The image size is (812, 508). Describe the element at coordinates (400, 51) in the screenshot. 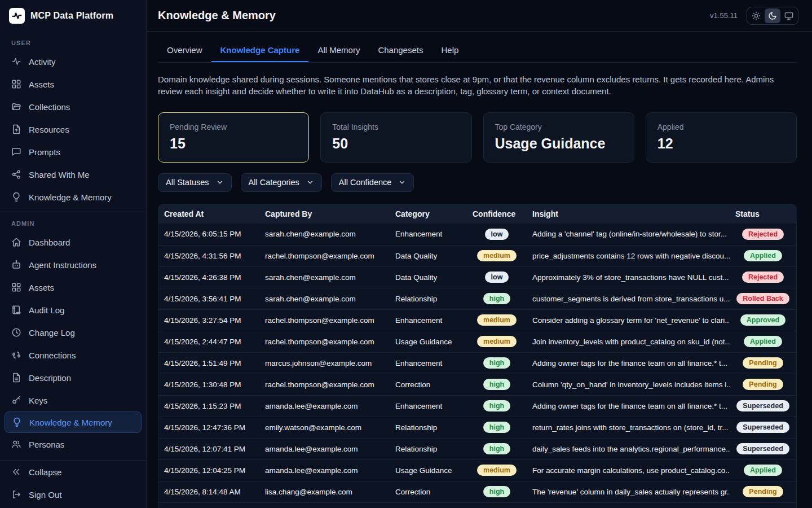

I see `tab-changesets: Changesets` at that location.